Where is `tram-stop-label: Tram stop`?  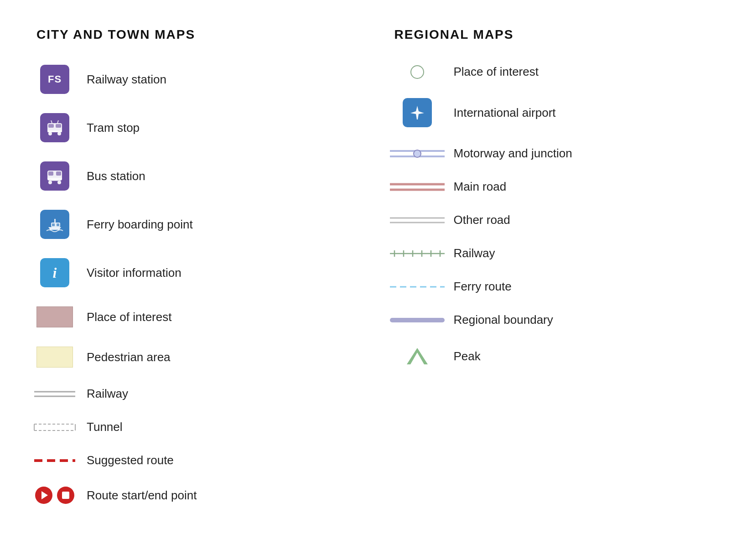 tram-stop-label: Tram stop is located at coordinates (113, 128).